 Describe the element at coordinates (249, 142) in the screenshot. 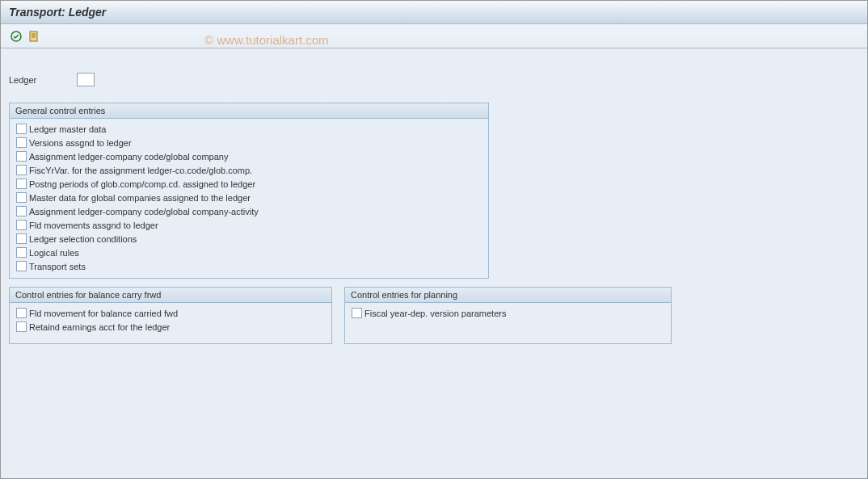

I see `checkbox-row: Versions assgnd to ledger` at that location.